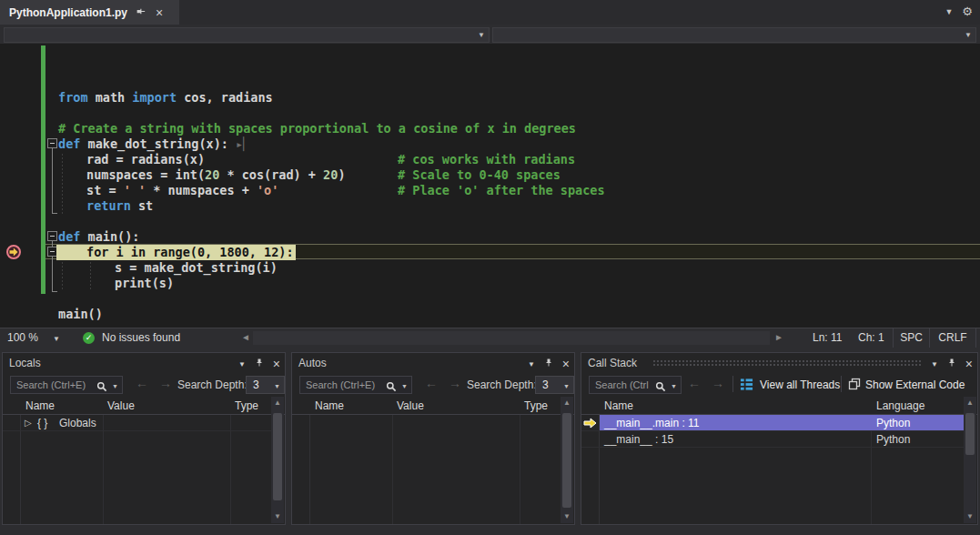  Describe the element at coordinates (136, 423) in the screenshot. I see `variable-row: ▷{ }Globals` at that location.